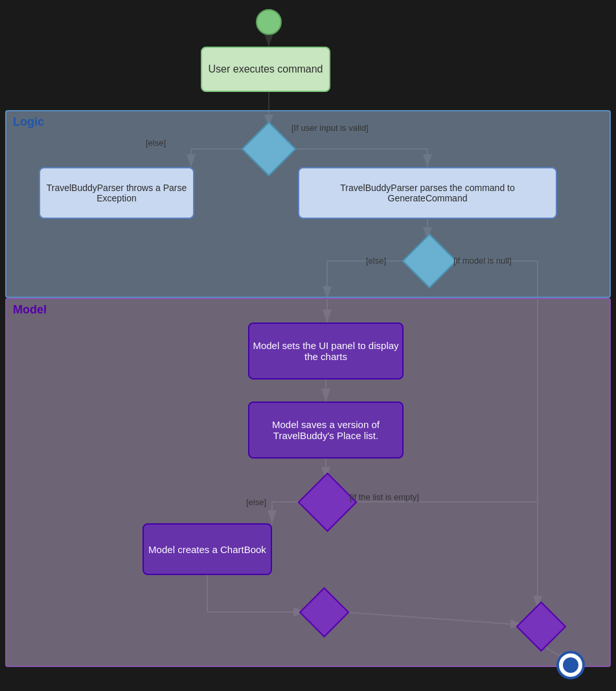  Describe the element at coordinates (376, 260) in the screenshot. I see `label-else-bottom: [else]` at that location.